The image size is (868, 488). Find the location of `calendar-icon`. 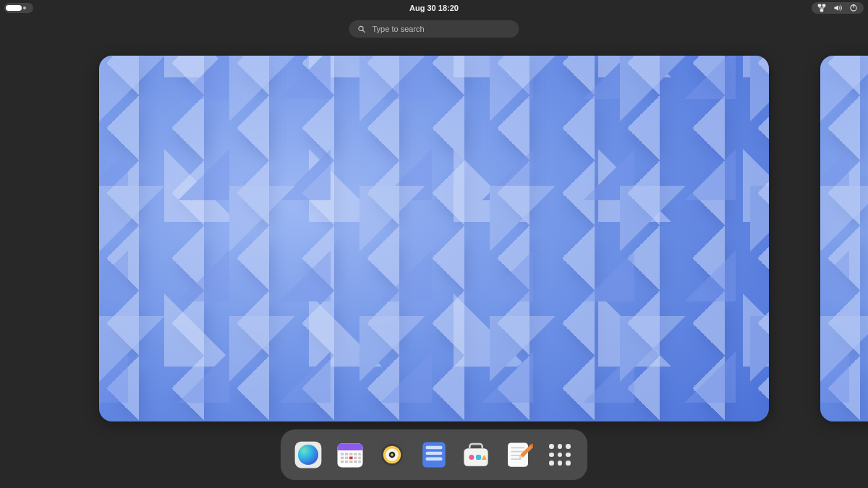

calendar-icon is located at coordinates (350, 455).